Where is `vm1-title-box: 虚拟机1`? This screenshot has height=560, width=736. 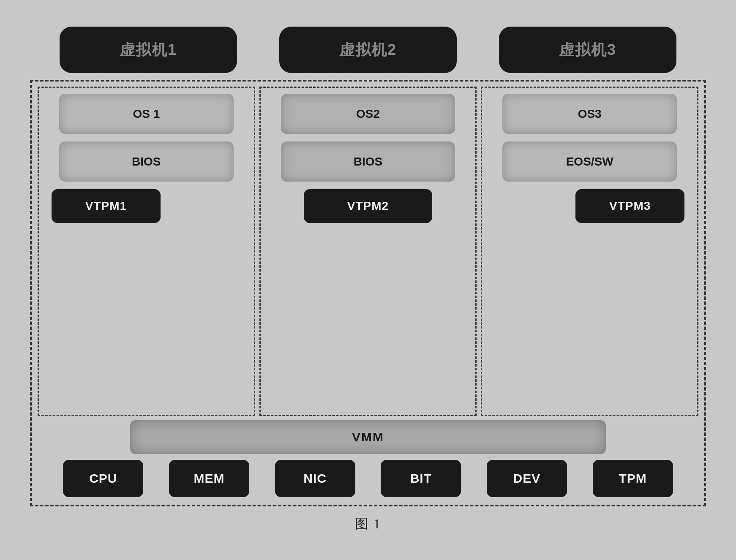 vm1-title-box: 虚拟机1 is located at coordinates (148, 50).